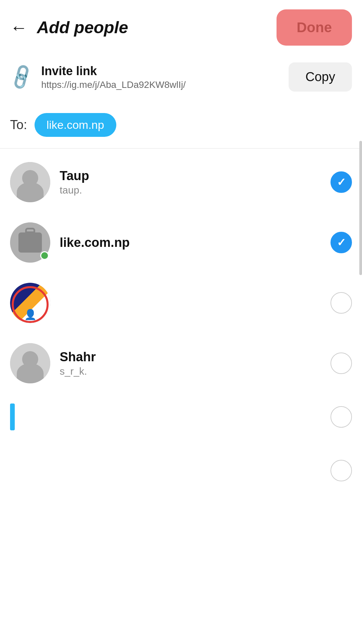 Image resolution: width=362 pixels, height=644 pixels. Describe the element at coordinates (113, 77) in the screenshot. I see `invite-texts: Invite link https://ig.me/j/Aba_LDa92KW8…` at that location.